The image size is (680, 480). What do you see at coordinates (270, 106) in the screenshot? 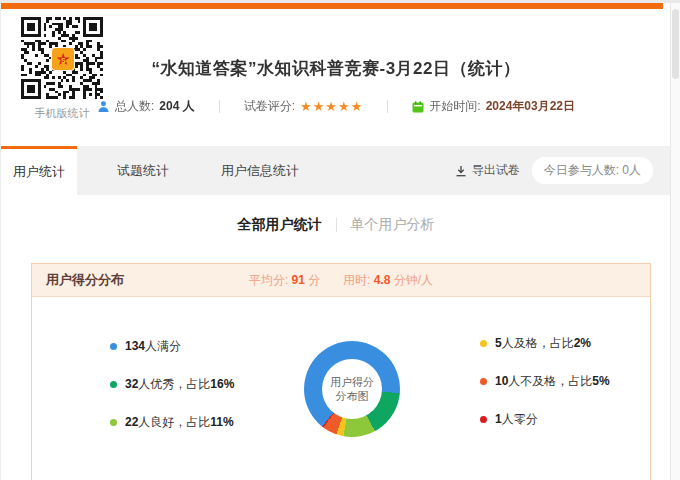
I see `stat-rating-label: 试卷评分:` at bounding box center [270, 106].